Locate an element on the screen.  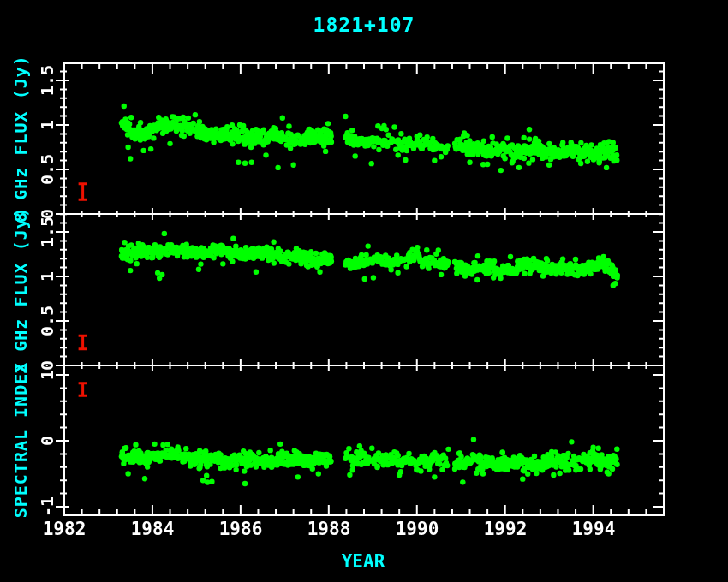
y-tick-p2-m1: -1 is located at coordinates (47, 507).